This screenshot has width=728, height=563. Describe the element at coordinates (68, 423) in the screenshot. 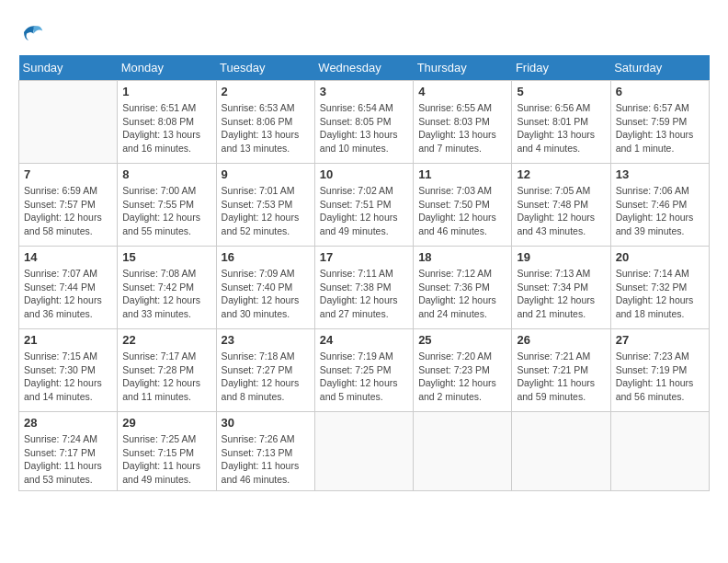

I see `day-number: 28` at that location.